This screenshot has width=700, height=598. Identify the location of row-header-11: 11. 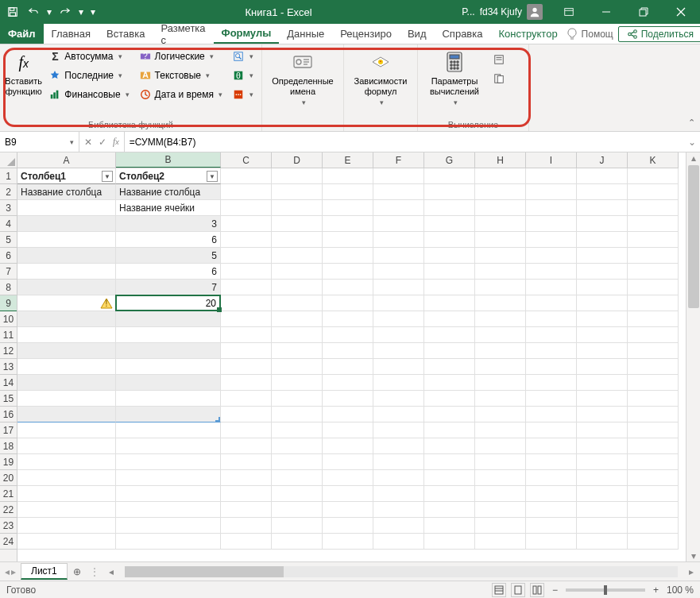
(8, 335).